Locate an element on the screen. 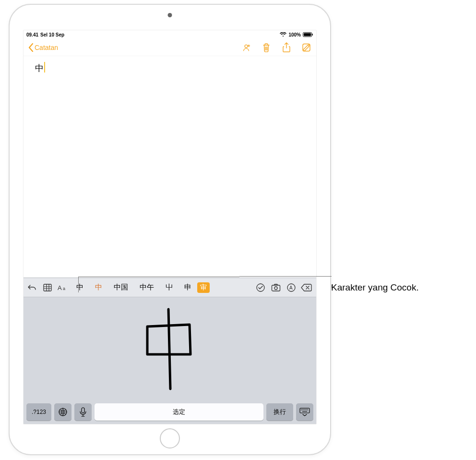  keyboard-dismiss-icon is located at coordinates (305, 412).